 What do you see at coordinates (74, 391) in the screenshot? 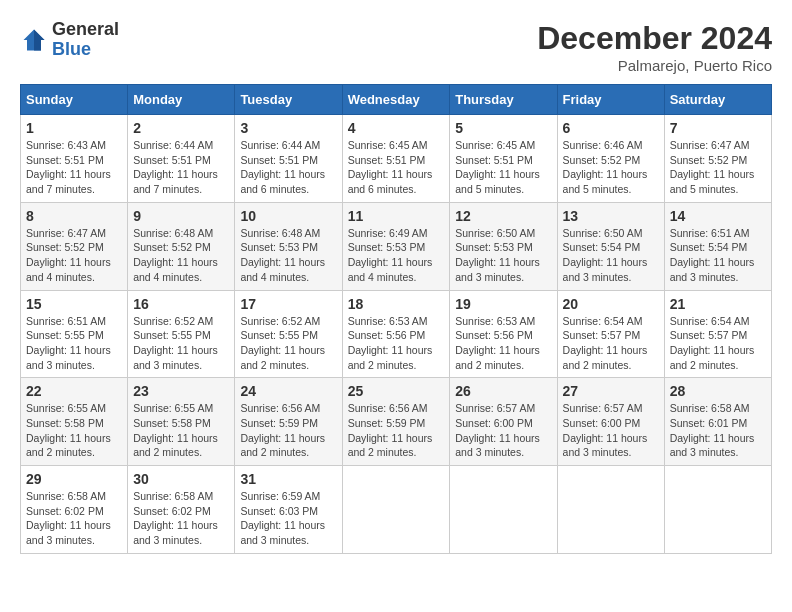
I see `day-number: 22` at bounding box center [74, 391].